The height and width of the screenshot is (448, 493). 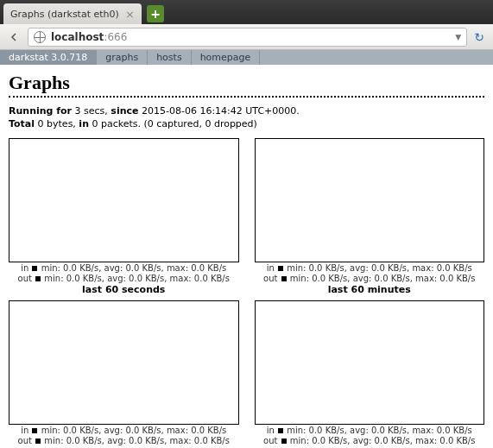 What do you see at coordinates (124, 290) in the screenshot?
I see `graph-title: last 60 seconds` at bounding box center [124, 290].